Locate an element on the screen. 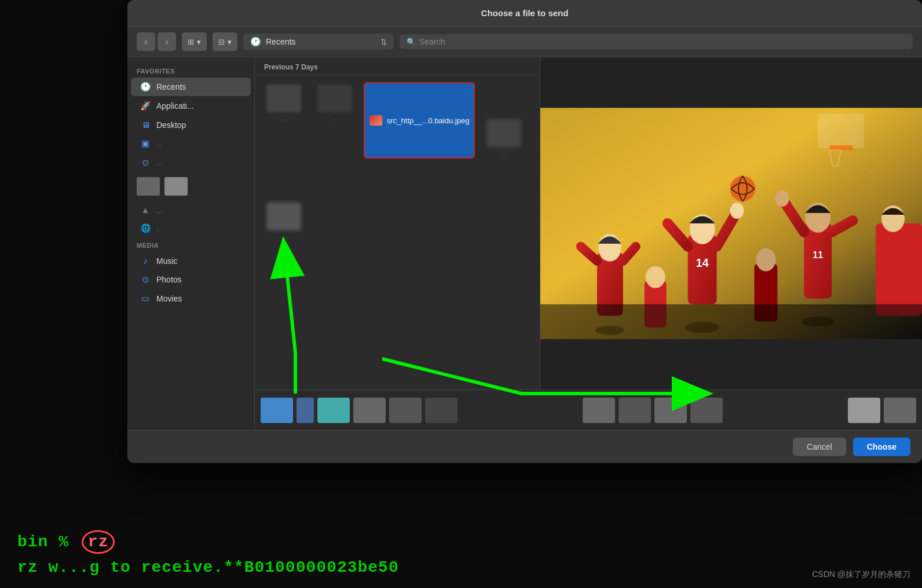  sidebar-item-applications: 🚀 Applicati... is located at coordinates (191, 106).